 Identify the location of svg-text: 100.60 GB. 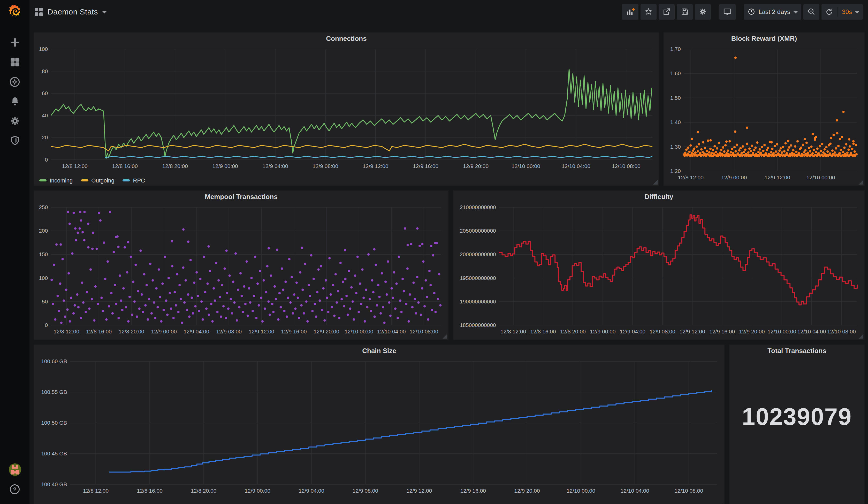
(54, 361).